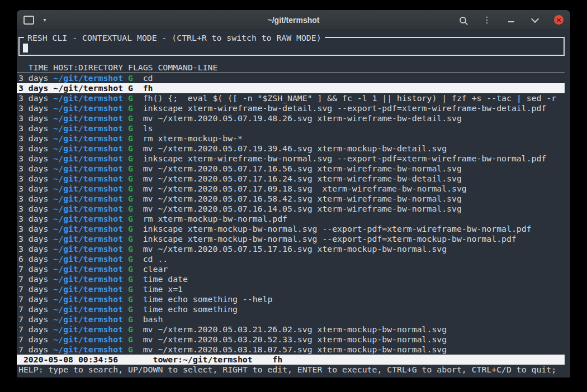  What do you see at coordinates (291, 259) in the screenshot?
I see `history-row: 6 days~/git/termshotGcd ..` at bounding box center [291, 259].